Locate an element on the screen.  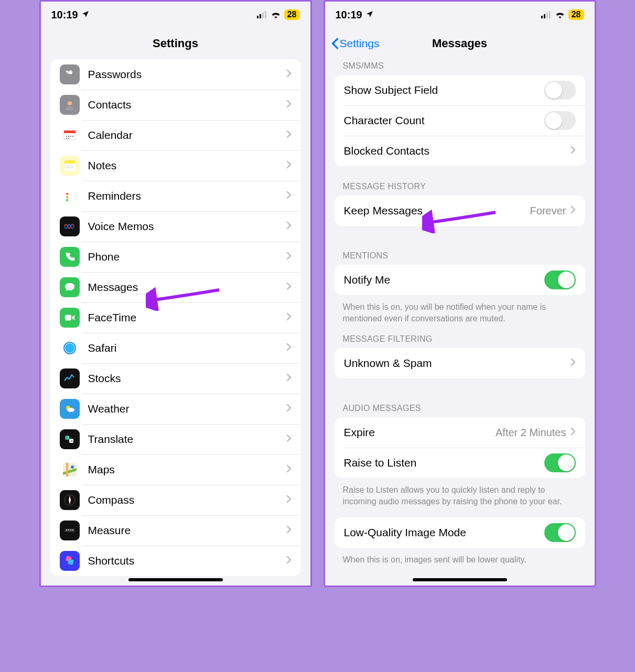
page-title: Settings is located at coordinates (175, 44).